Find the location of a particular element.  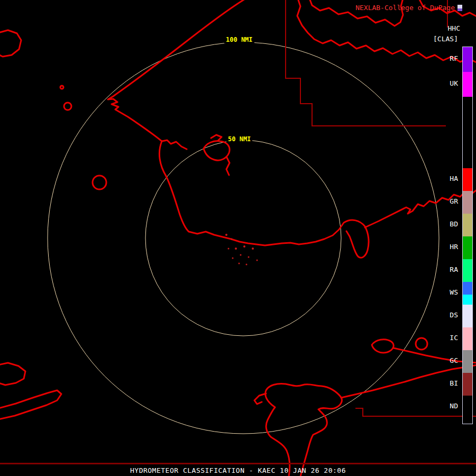

legend-seg-bi is located at coordinates (468, 384).